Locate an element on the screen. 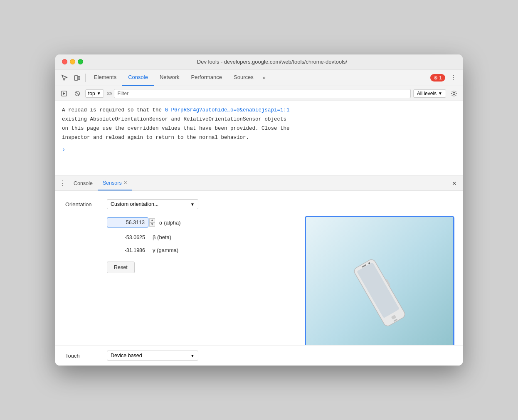 The width and height of the screenshot is (518, 420). minimize-traffic-light is located at coordinates (72, 62).